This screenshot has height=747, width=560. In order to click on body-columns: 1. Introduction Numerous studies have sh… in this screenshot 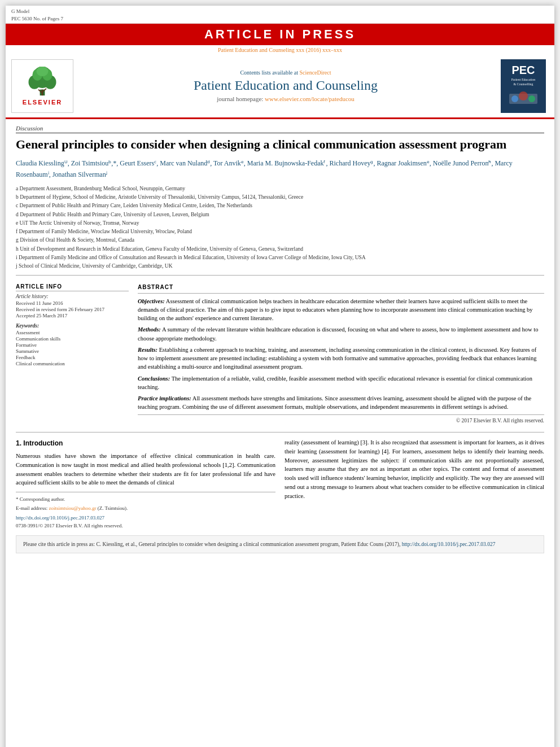, I will do `click(280, 484)`.